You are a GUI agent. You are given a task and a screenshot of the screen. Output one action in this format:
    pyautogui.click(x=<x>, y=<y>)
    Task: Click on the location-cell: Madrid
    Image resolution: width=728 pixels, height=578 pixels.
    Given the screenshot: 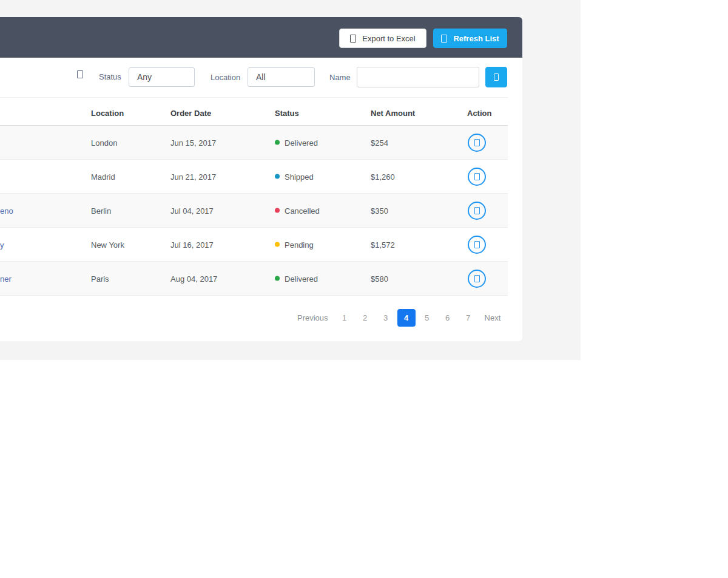 What is the action you would take?
    pyautogui.click(x=103, y=176)
    